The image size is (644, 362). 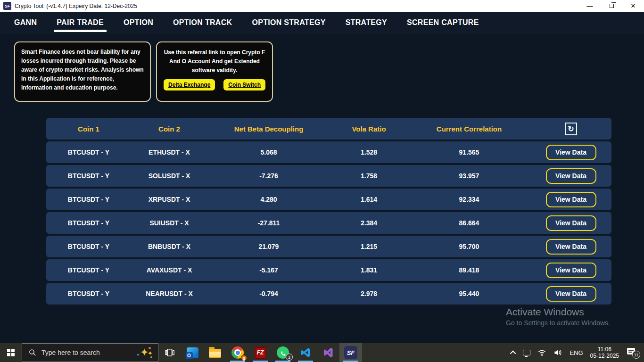 What do you see at coordinates (329, 223) in the screenshot?
I see `table-row: BTCUSDT - Y SUIUSDT - X -27.811 2.384 86…` at bounding box center [329, 223].